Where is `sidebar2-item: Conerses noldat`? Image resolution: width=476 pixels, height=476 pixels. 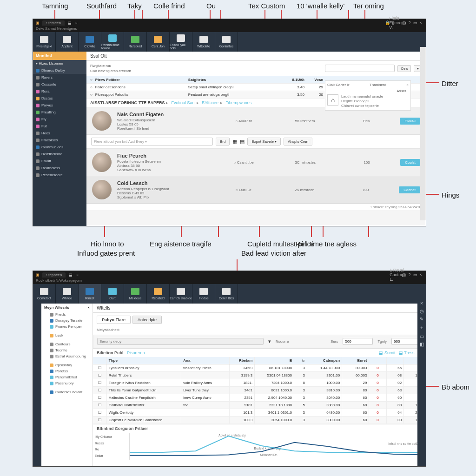 sidebar2-item: Conerses noldat is located at coordinates (67, 392).